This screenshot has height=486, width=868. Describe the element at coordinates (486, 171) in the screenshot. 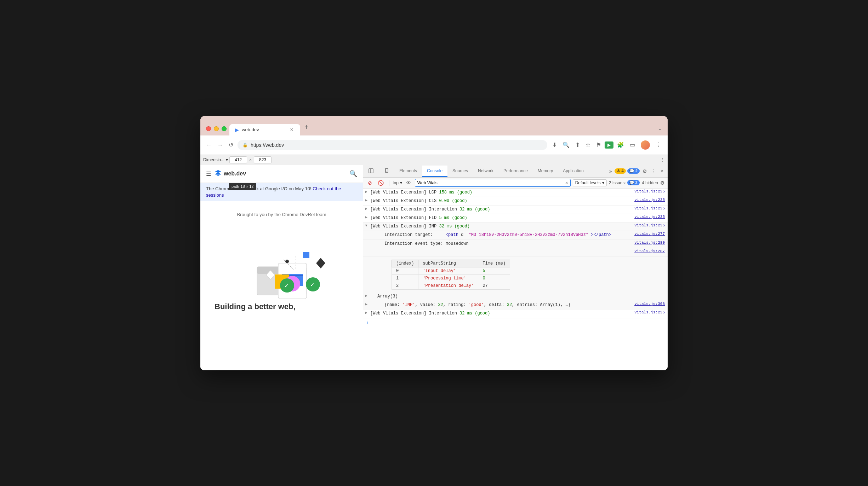

I see `tab-network: Network` at that location.